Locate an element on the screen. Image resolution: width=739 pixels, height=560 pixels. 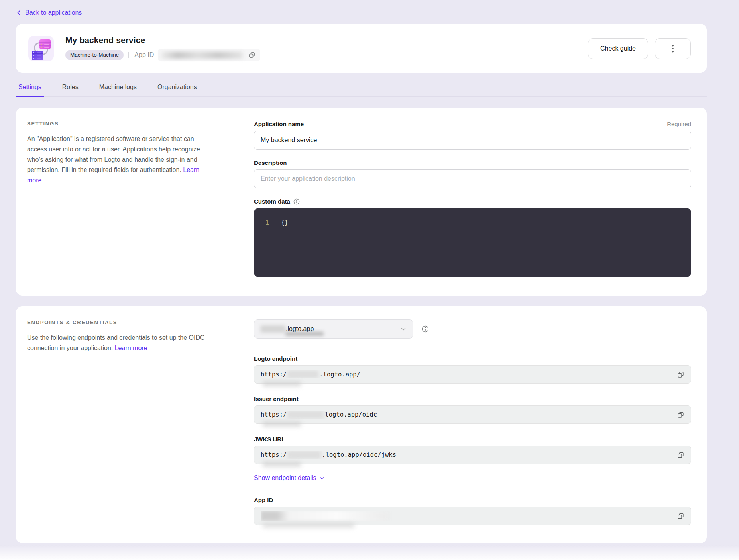
app-id-label-row: App ID is located at coordinates (473, 500).